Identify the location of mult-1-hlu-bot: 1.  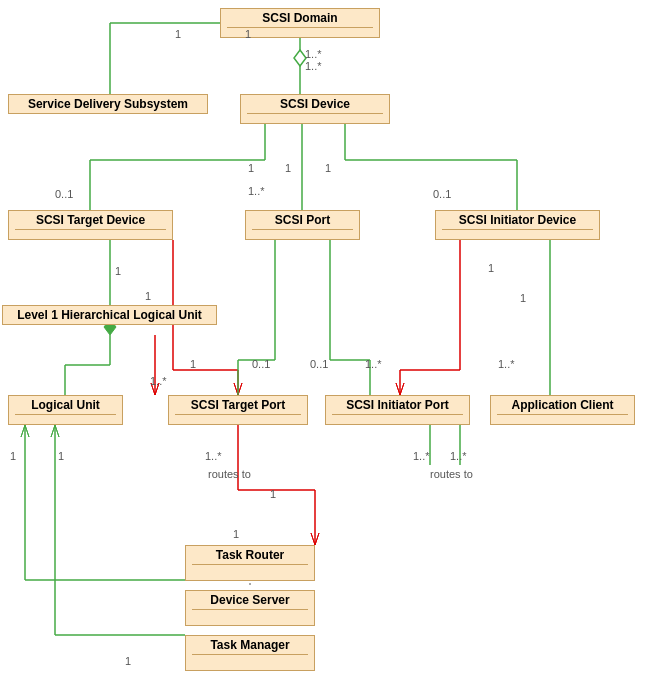
(148, 296).